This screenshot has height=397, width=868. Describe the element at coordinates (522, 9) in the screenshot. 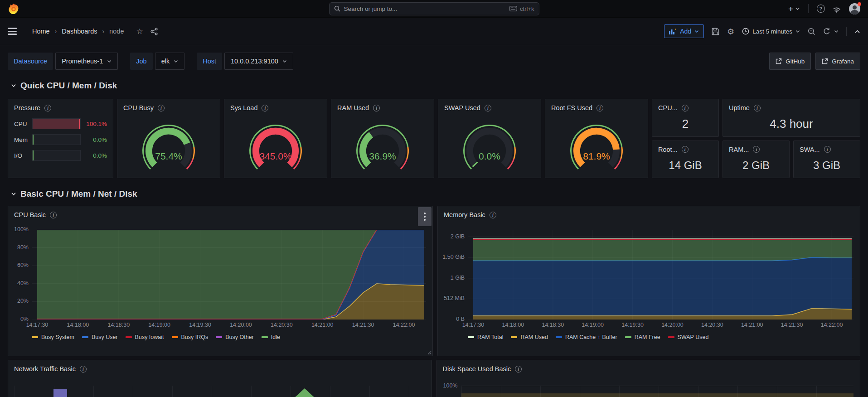

I see `search-shortcut: ctrl+k` at that location.